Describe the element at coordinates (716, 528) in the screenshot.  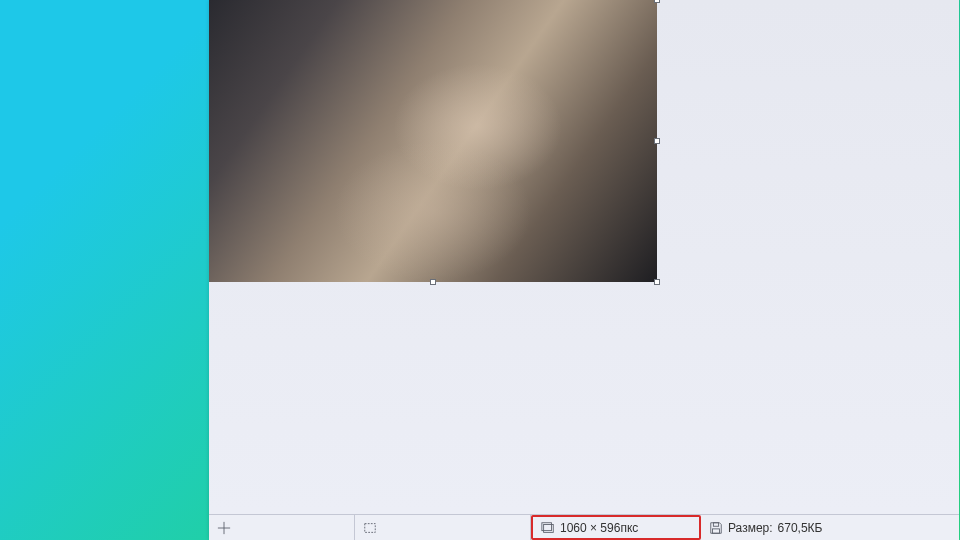
I see `disk-icon` at that location.